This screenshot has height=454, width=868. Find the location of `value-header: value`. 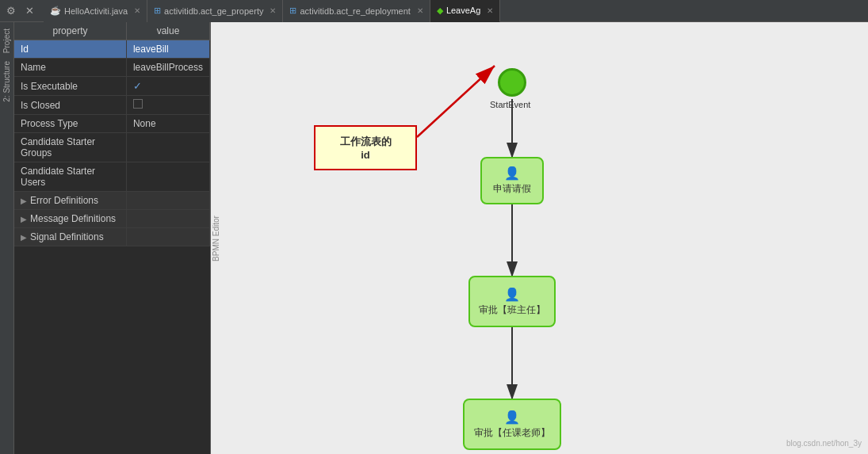

value-header: value is located at coordinates (168, 32).